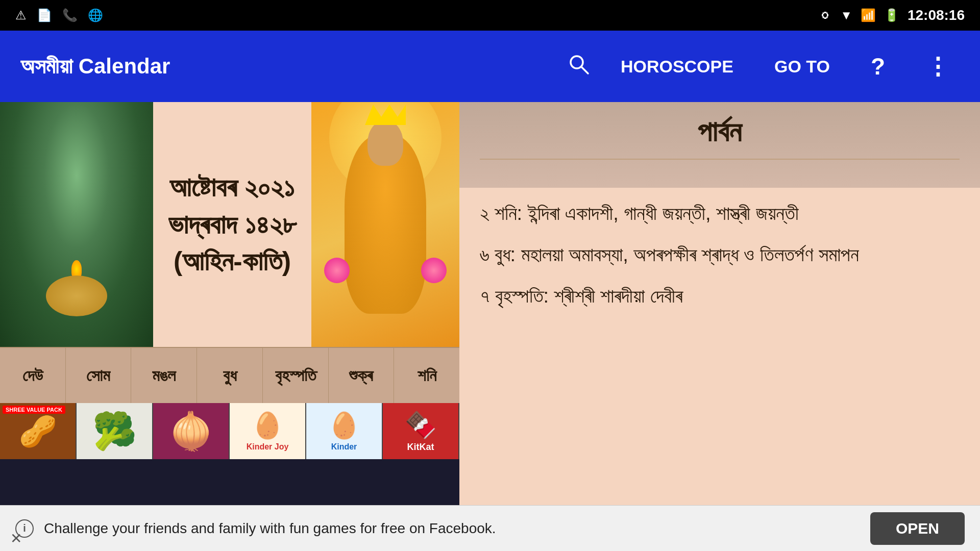 This screenshot has width=980, height=551. Describe the element at coordinates (70, 15) in the screenshot. I see `phone-icon: 📞` at that location.